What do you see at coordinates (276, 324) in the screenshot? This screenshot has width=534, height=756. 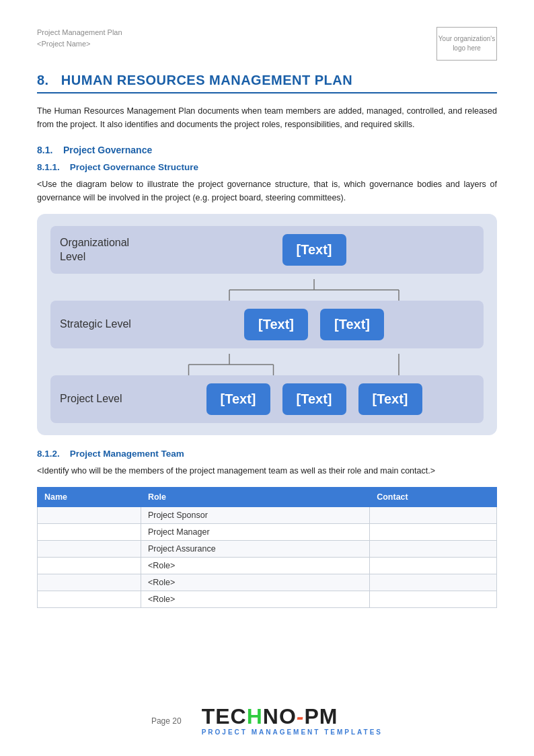 I see `strategic-node-1: [Text]` at bounding box center [276, 324].